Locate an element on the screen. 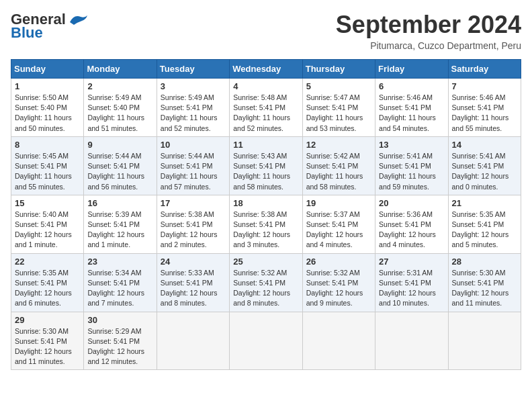  calendar-cell: 17Sunrise: 5:38 AMSunset: 5:41 PMDayligh… is located at coordinates (193, 224).